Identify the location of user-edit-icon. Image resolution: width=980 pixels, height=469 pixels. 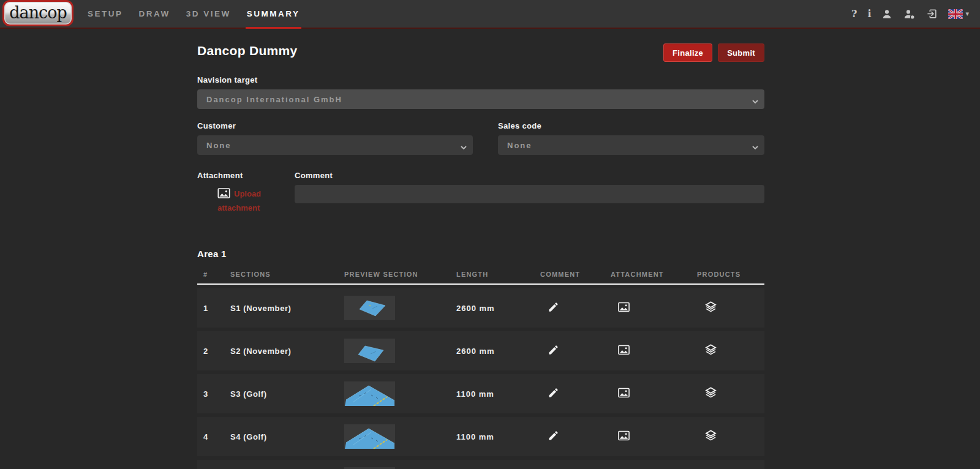
(909, 14).